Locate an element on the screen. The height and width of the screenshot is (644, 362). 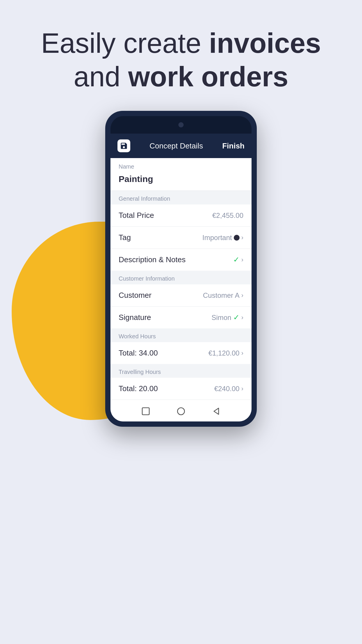
signature-name: Simon is located at coordinates (222, 318).